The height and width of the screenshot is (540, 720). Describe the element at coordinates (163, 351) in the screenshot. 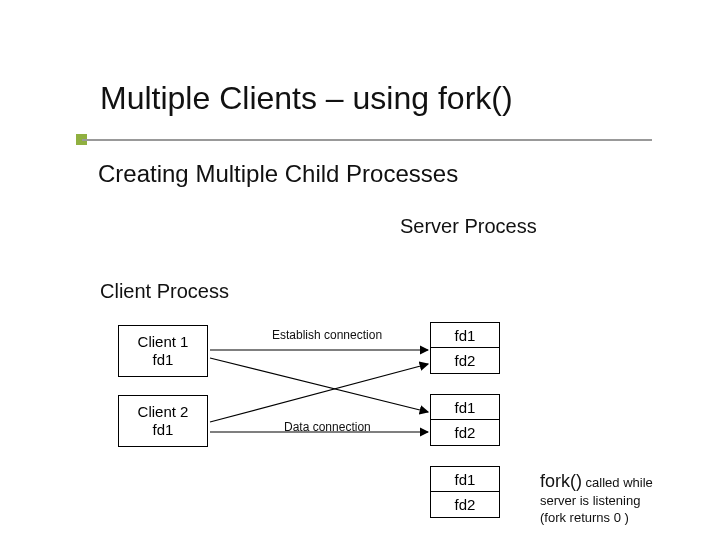

I see `client1-box: Client 1 fd1` at that location.